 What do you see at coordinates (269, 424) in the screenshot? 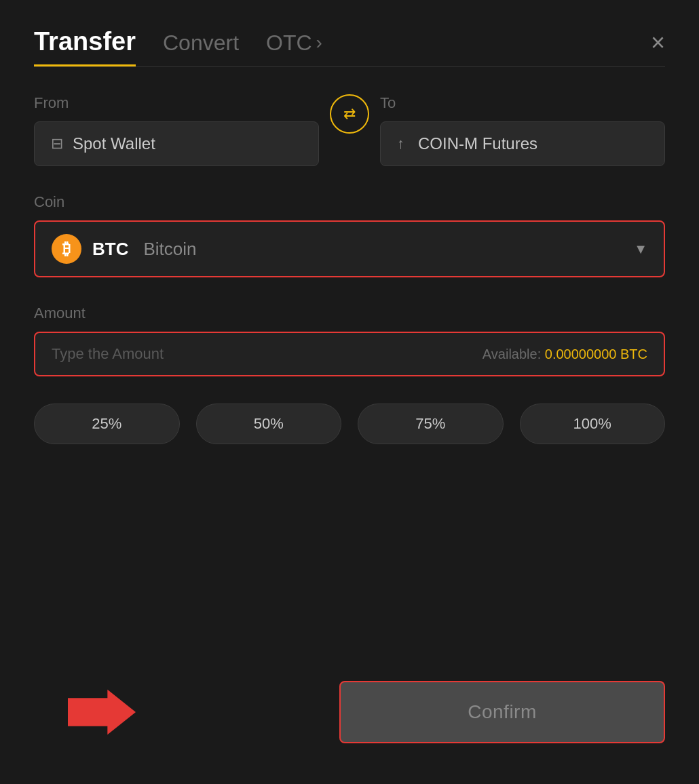
I see `pct-50-button: 50%` at bounding box center [269, 424].